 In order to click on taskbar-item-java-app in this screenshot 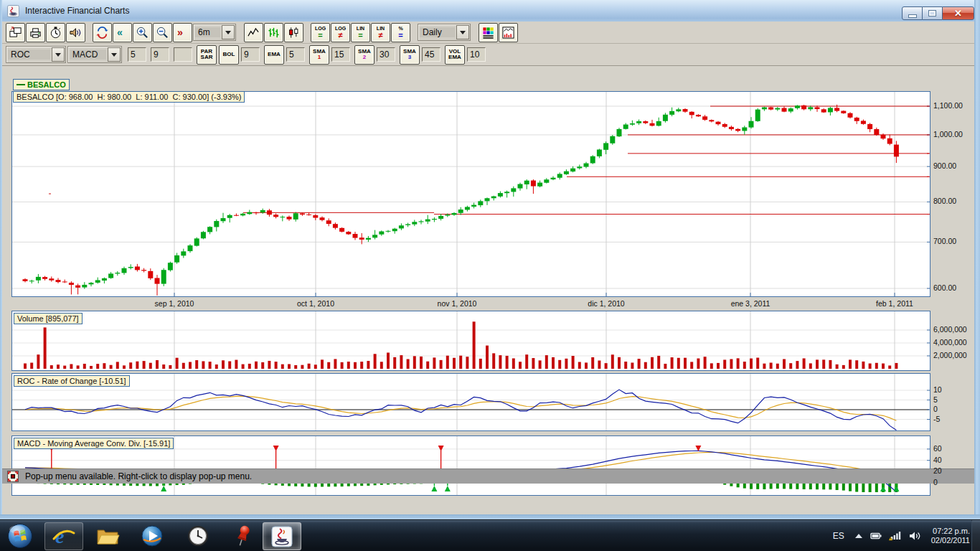, I will do `click(282, 537)`.